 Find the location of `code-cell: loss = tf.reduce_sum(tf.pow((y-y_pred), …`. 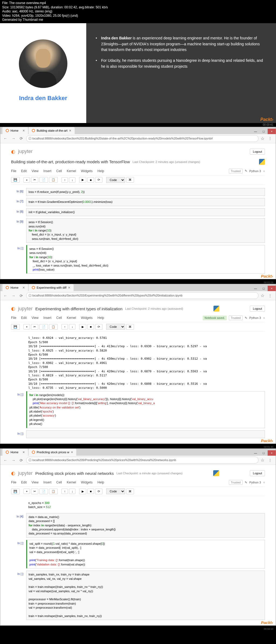

code-cell: loss = tf.reduce_sum(tf.pow((y-y_pred), … is located at coordinates (146, 192).